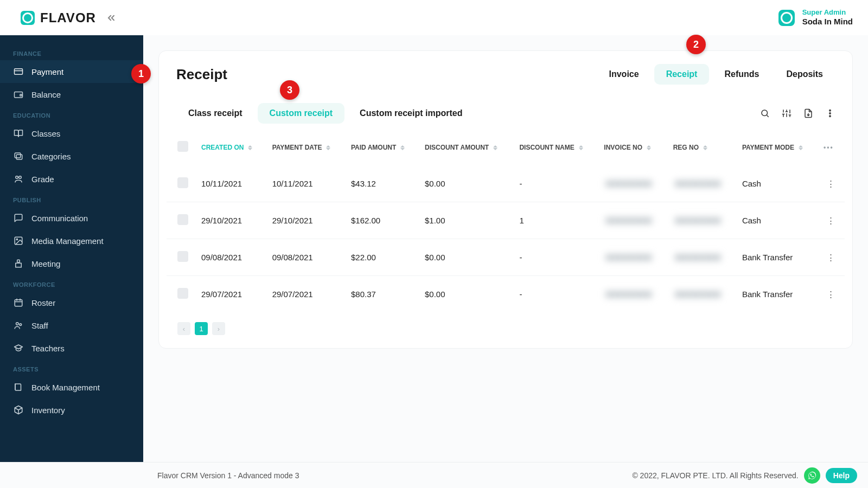  I want to click on col-paid_amount: PAID AMOUNT, so click(381, 147).